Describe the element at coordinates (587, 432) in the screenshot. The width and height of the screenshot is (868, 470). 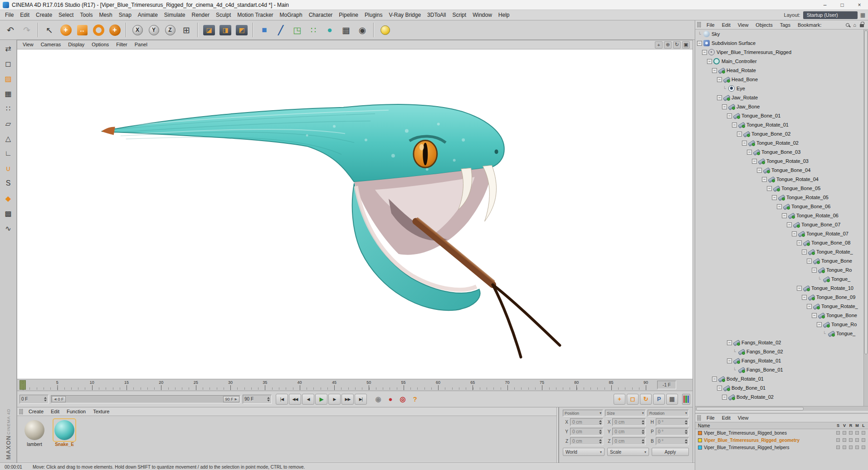
I see `coordinate-field-y: 0 cm` at that location.